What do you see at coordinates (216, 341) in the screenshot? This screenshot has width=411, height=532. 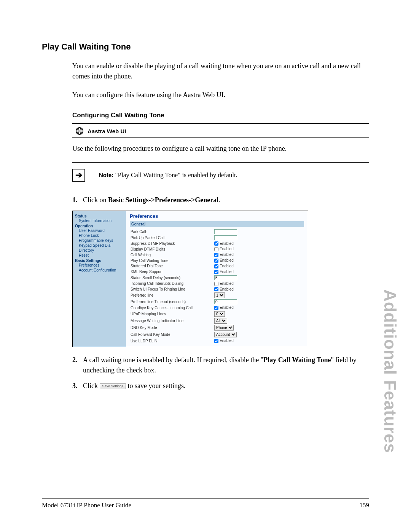 I see `lldp-checkbox` at bounding box center [216, 341].